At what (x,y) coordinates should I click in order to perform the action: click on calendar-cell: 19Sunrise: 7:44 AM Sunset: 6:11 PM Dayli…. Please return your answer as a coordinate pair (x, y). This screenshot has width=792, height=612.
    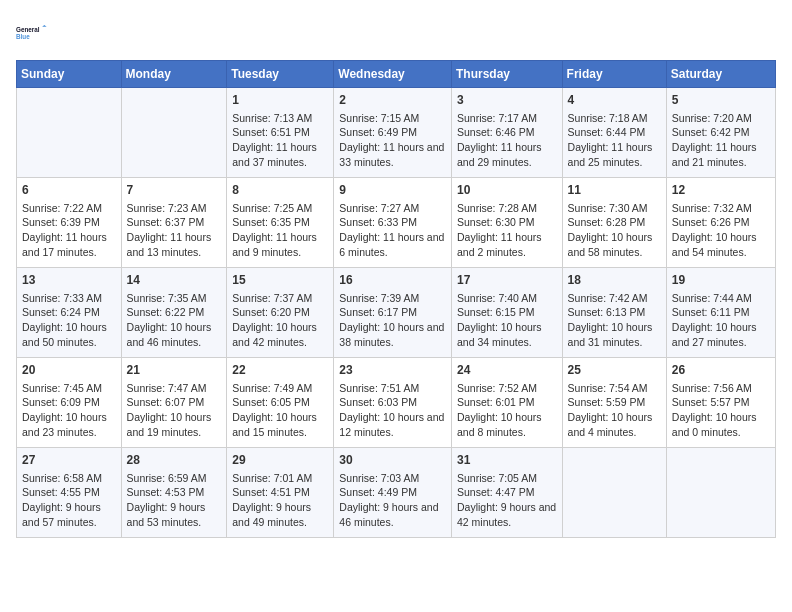
    Looking at the image, I should click on (720, 313).